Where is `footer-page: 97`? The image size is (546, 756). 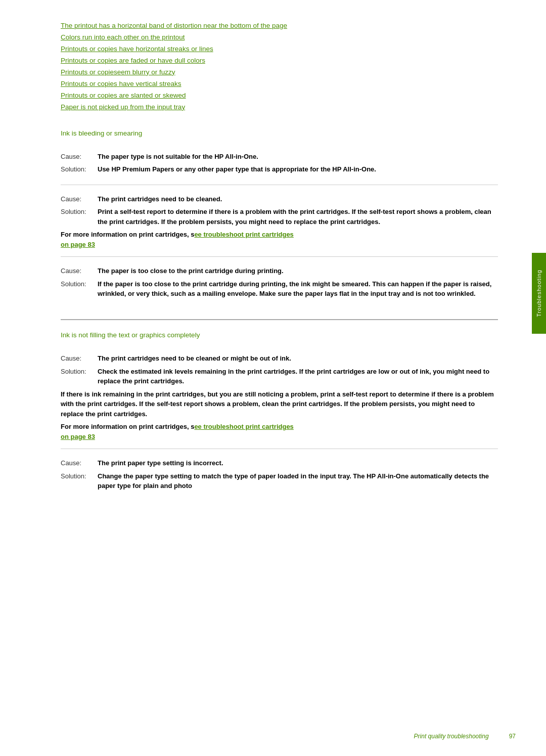
footer-page: 97 is located at coordinates (513, 736).